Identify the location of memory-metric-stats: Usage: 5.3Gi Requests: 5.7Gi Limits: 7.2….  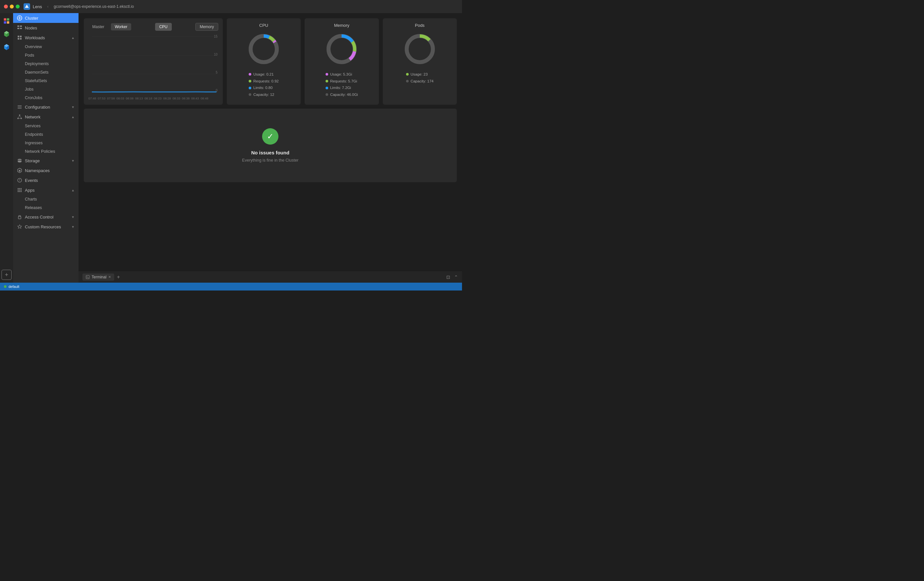
(342, 84).